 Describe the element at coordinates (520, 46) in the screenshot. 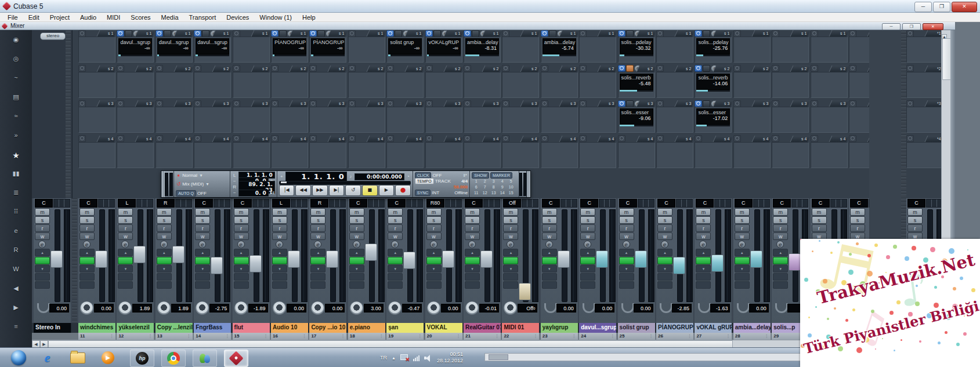

I see `send-slot-midi-01: s 1` at that location.